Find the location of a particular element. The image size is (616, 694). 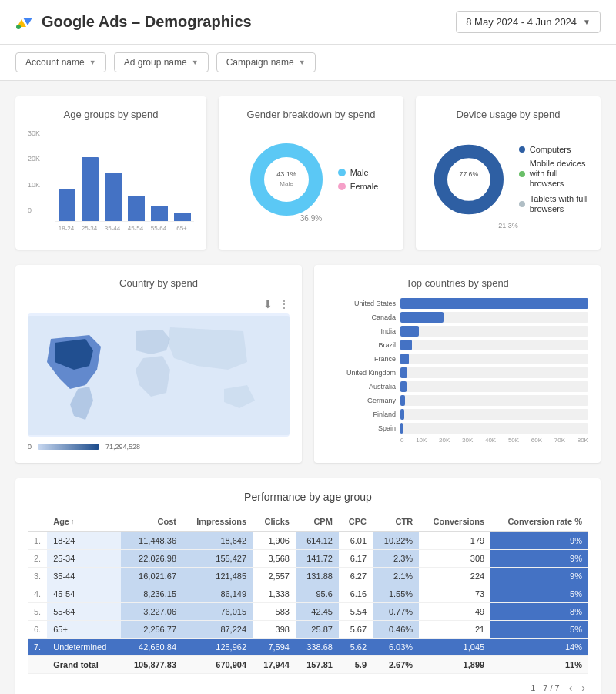

bar-65plus is located at coordinates (182, 217).